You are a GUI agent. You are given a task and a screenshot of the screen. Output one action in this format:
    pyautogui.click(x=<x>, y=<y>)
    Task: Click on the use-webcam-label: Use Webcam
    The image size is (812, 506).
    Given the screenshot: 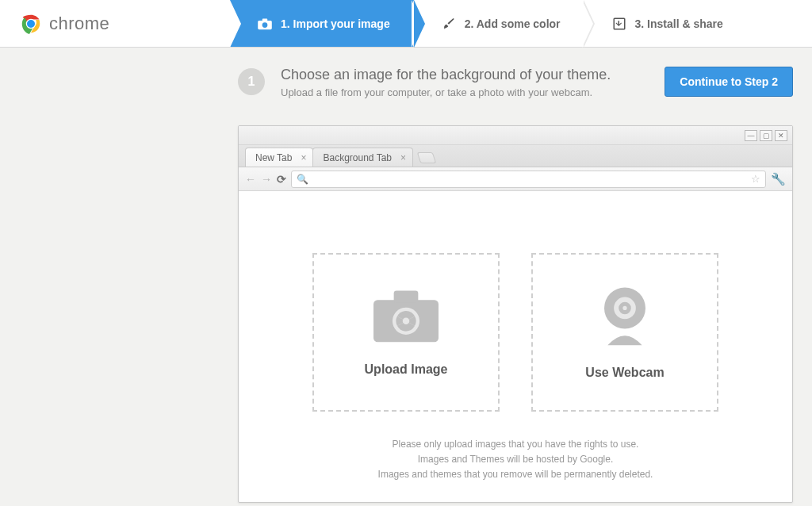 What is the action you would take?
    pyautogui.click(x=625, y=373)
    